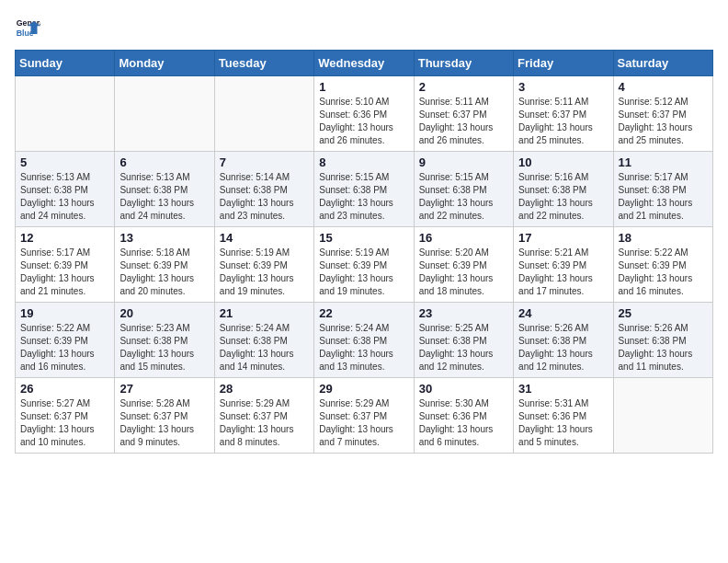 The image size is (728, 563). What do you see at coordinates (463, 197) in the screenshot?
I see `day-info: Sunrise: 5:15 AM Sunset: 6:38 PM Dayligh…` at bounding box center [463, 197].